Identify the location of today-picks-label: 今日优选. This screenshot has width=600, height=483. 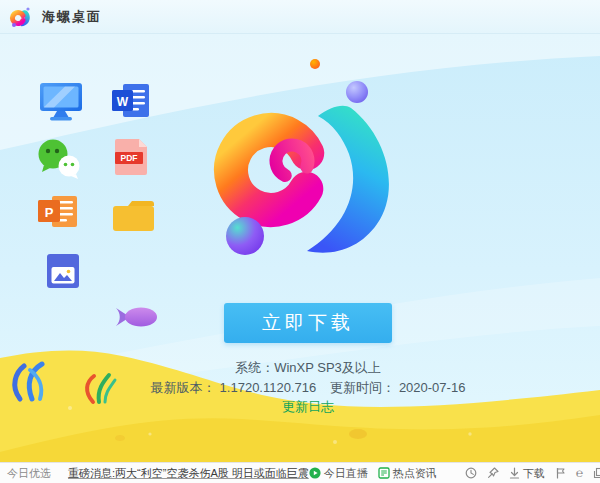
(29, 474).